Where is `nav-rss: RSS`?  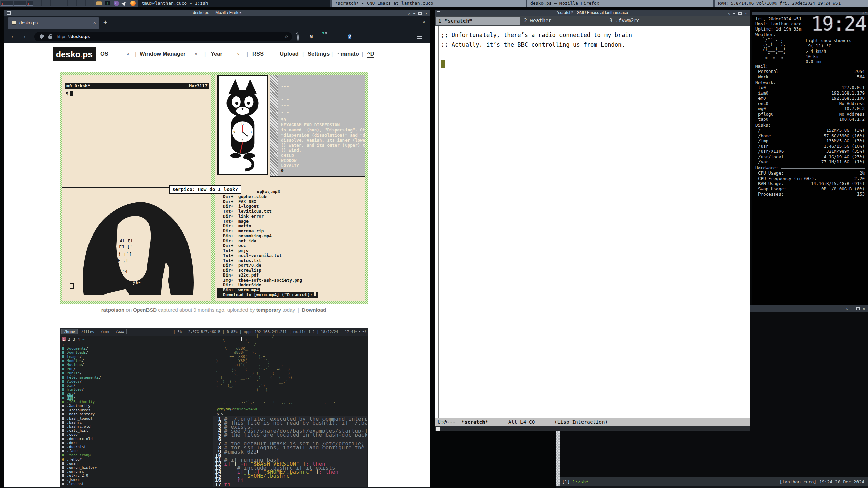 nav-rss: RSS is located at coordinates (258, 54).